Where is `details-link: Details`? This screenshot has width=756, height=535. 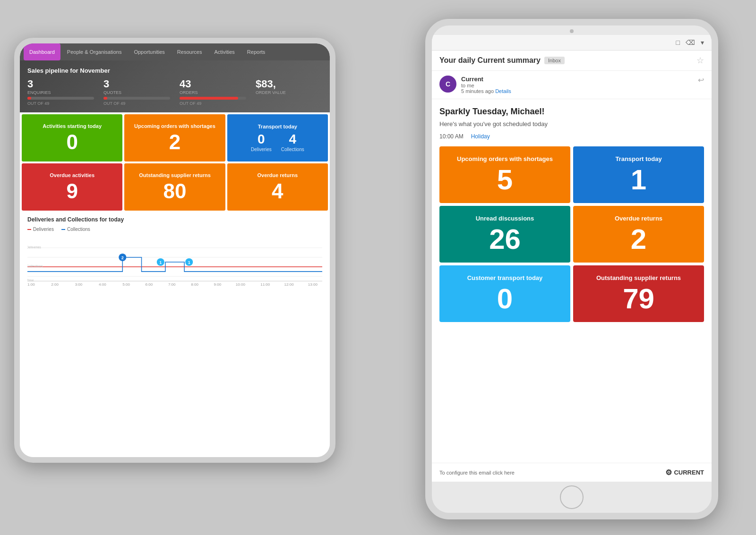 details-link: Details is located at coordinates (503, 91).